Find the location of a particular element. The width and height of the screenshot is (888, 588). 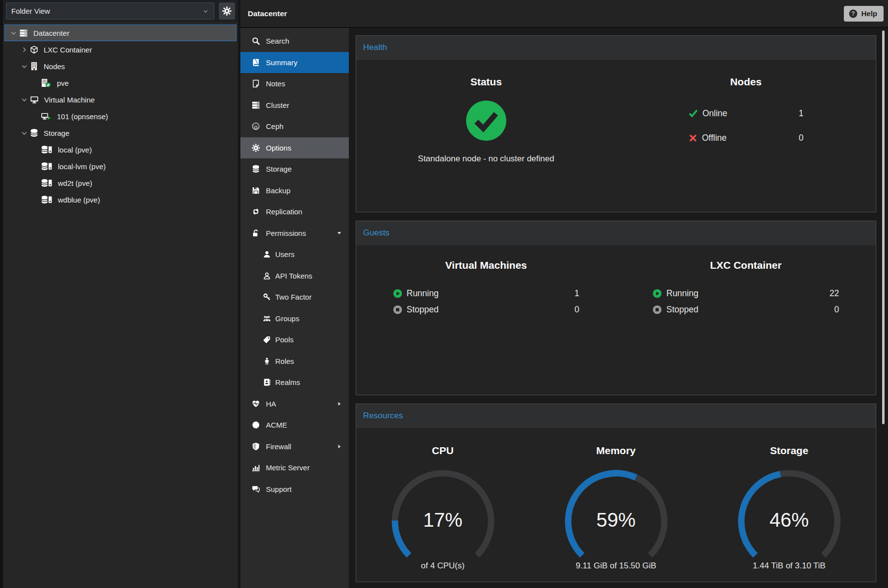

cluster-status-column: Status Standalone node - no cluster defi… is located at coordinates (486, 136).